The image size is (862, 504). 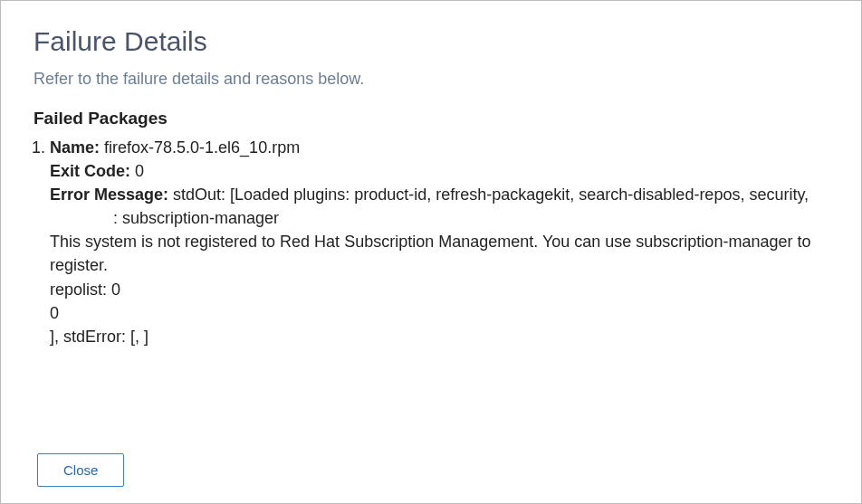 I want to click on error-line2-indent: :, so click(x=86, y=218).